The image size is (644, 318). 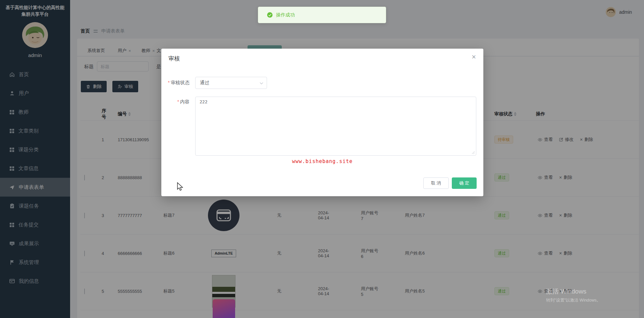 I want to click on cancel-button: 取 消, so click(x=436, y=183).